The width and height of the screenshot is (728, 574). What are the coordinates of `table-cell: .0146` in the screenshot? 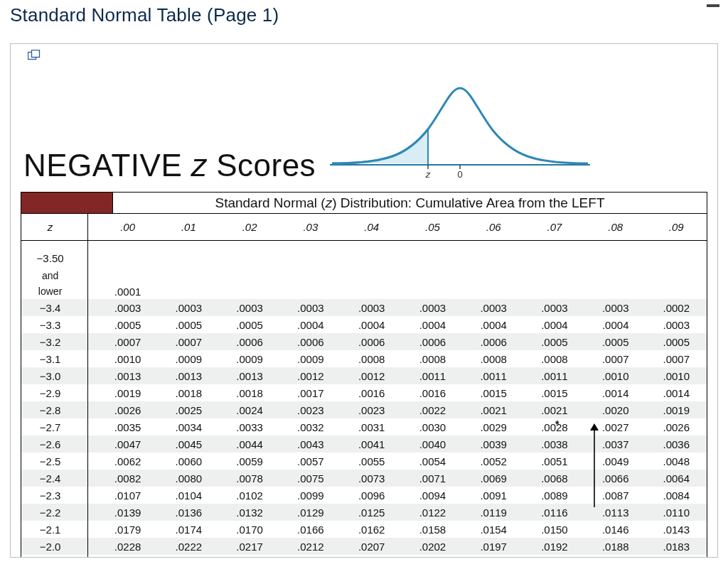 It's located at (616, 529).